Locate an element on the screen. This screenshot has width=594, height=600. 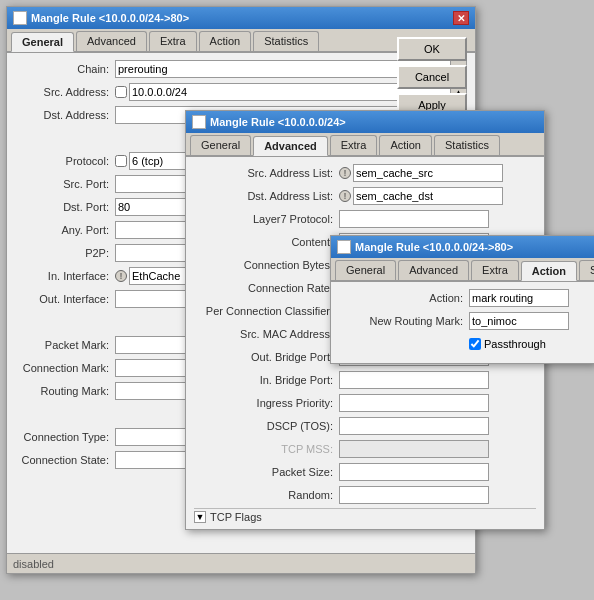
tab-action-adv: Action is located at coordinates (406, 145).